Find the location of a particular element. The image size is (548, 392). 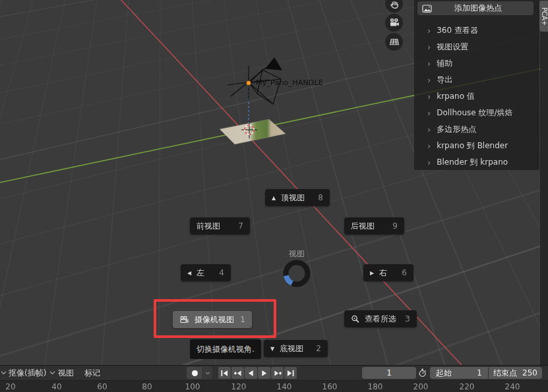

view-menu: 视图 is located at coordinates (66, 373).